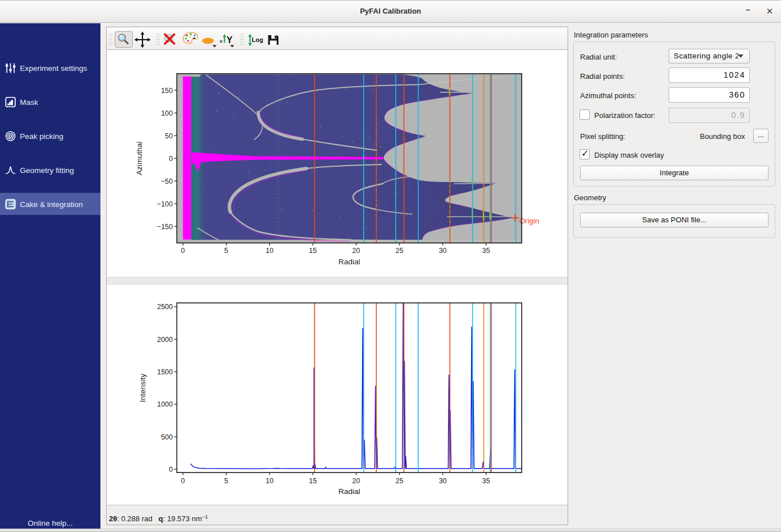 This screenshot has width=781, height=532. What do you see at coordinates (165, 307) in the screenshot?
I see `svg-text: 2500` at bounding box center [165, 307].